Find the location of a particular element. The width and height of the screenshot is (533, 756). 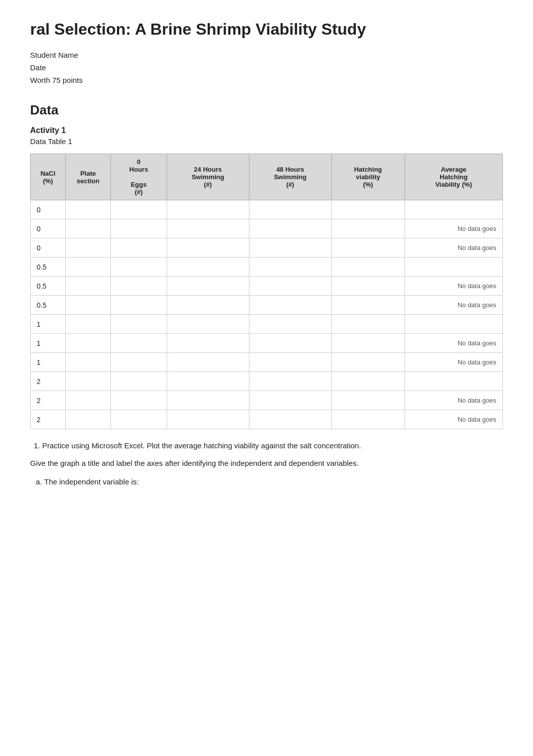

col-header-48hours: 48 HoursSwimming(#) is located at coordinates (290, 177).